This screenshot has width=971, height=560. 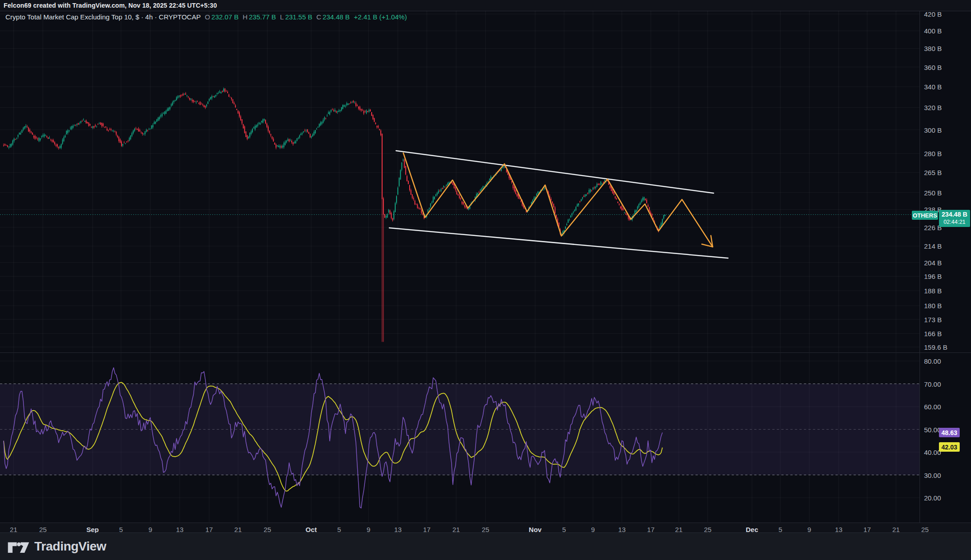 I want to click on rsi-value-badge: 48.63, so click(x=949, y=432).